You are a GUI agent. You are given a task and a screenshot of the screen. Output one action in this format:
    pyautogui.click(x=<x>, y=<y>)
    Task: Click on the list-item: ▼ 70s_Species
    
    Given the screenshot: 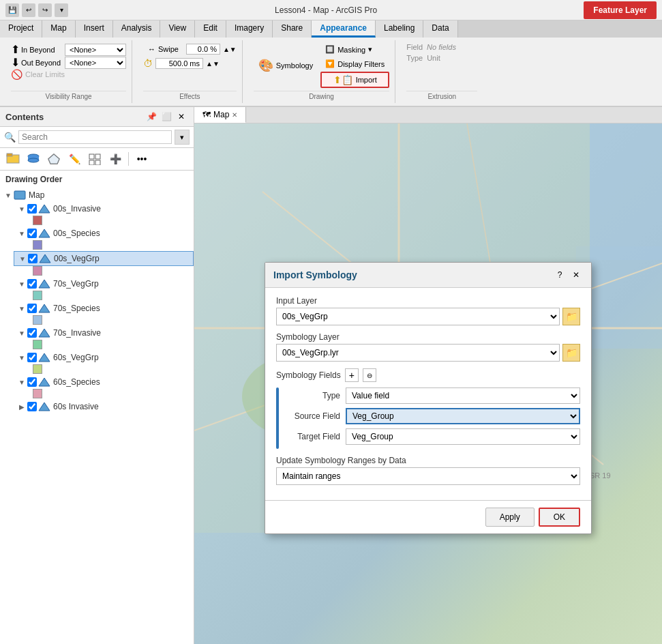 What is the action you would take?
    pyautogui.click(x=104, y=308)
    